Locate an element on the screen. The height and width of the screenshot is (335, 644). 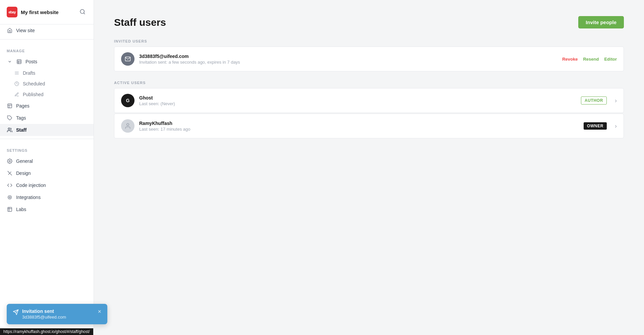
sidebar-item-code-injection: Code injection is located at coordinates (47, 185).